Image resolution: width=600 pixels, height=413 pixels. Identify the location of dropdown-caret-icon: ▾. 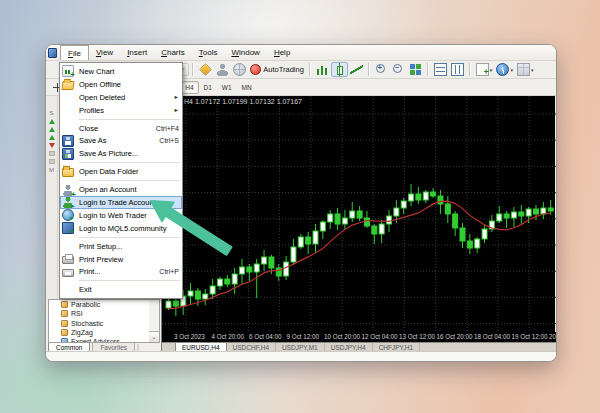
(512, 70).